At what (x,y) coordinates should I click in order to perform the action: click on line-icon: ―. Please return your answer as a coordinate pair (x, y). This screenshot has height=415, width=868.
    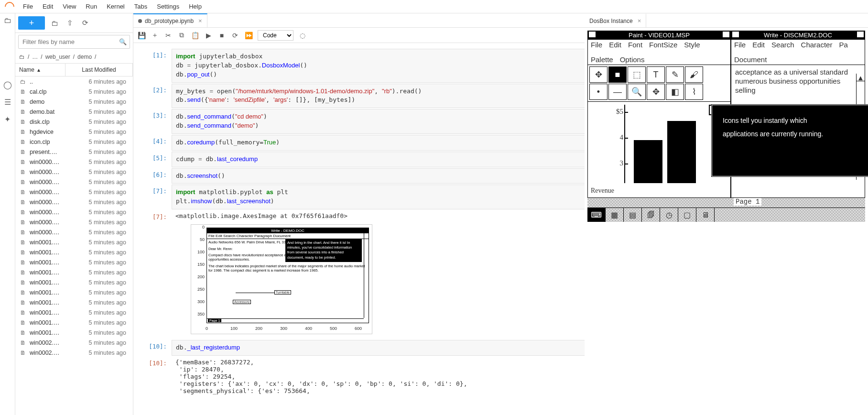
    Looking at the image, I should click on (618, 92).